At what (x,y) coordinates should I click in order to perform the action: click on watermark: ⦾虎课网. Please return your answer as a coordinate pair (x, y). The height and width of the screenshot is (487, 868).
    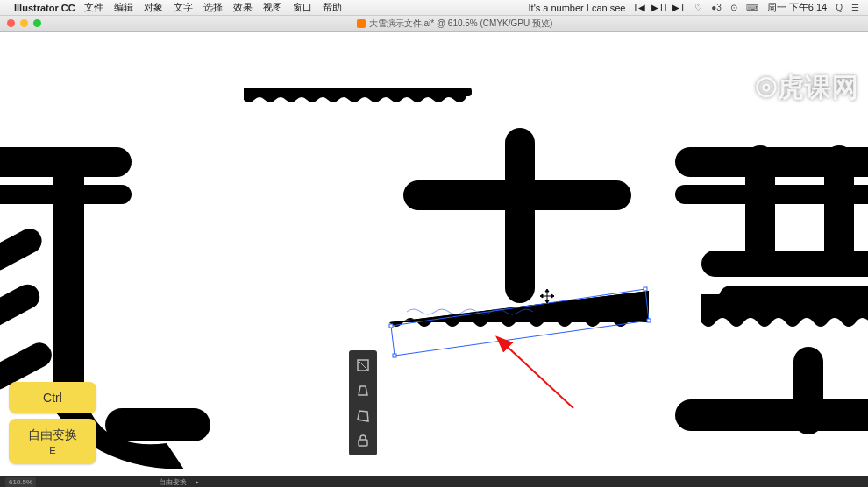
    Looking at the image, I should click on (808, 88).